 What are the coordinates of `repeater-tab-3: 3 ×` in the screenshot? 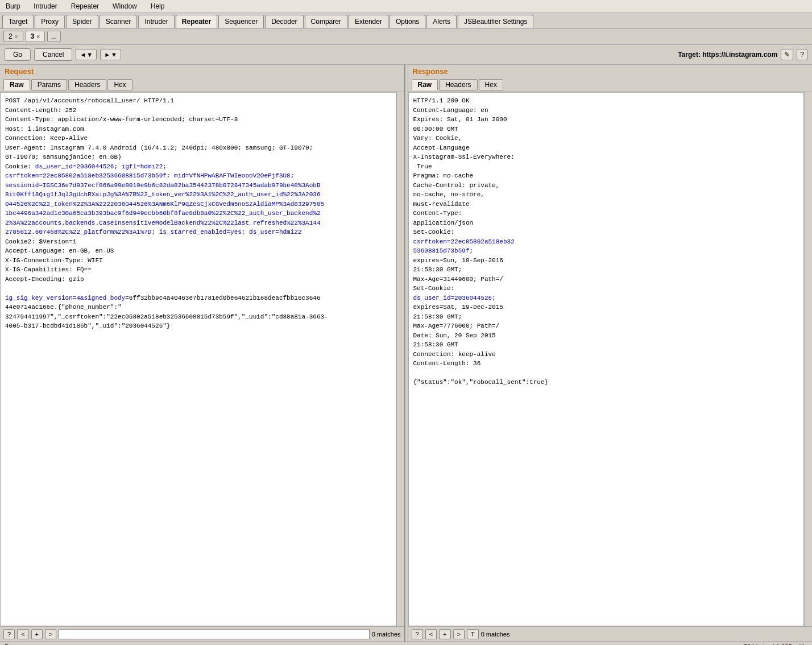 It's located at (35, 36).